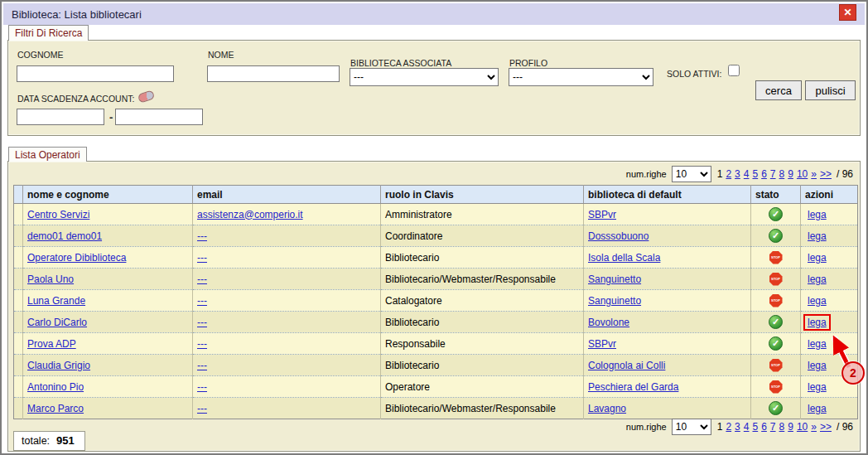 This screenshot has height=455, width=868. I want to click on nome-input, so click(273, 74).